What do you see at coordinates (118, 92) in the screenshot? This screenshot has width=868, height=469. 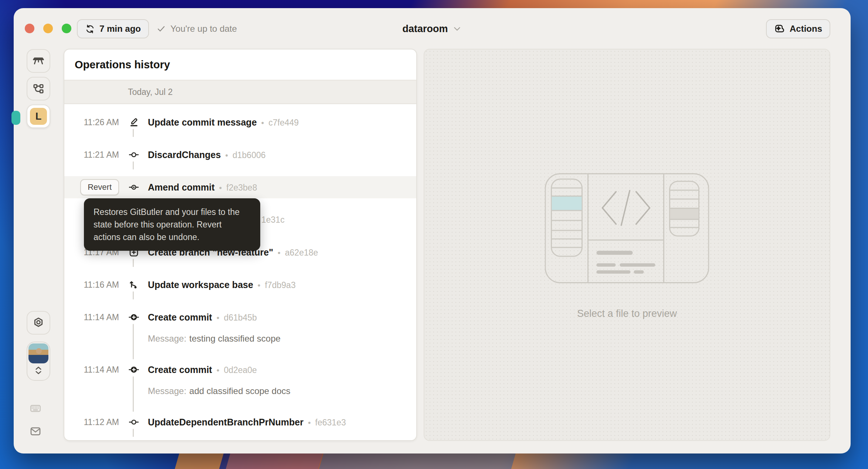 I see `date-label: Today, Jul 2` at bounding box center [118, 92].